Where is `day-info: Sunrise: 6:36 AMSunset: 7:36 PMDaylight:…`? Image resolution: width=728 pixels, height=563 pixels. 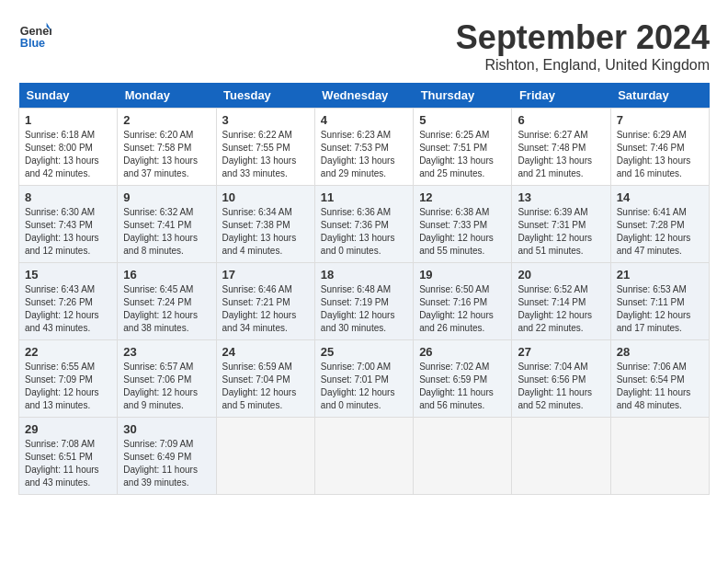 day-info: Sunrise: 6:36 AMSunset: 7:36 PMDaylight:… is located at coordinates (364, 232).